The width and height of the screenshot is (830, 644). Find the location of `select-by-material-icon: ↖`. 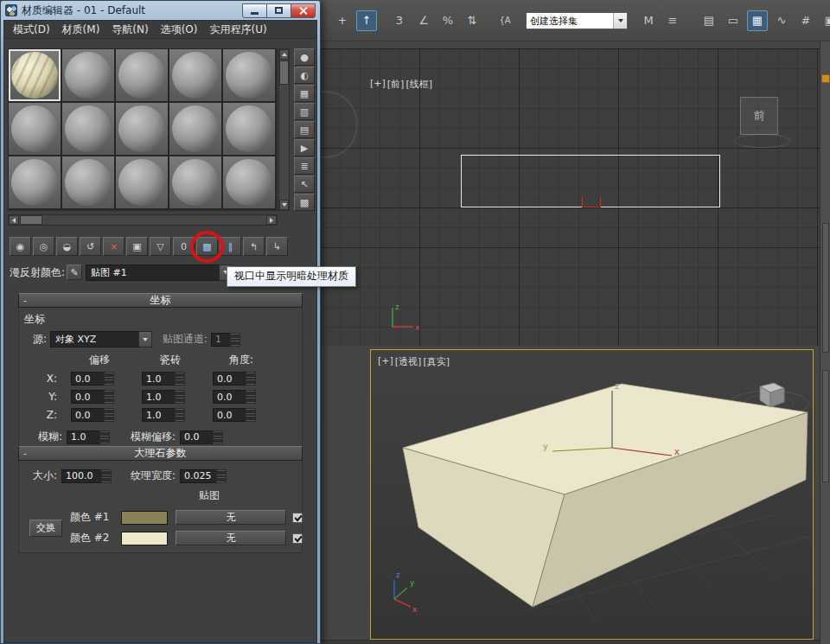

select-by-material-icon: ↖ is located at coordinates (304, 184).